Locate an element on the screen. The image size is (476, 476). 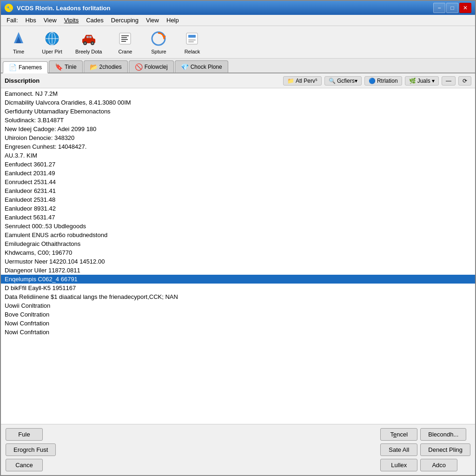
list-item: Soludinack: 3.B1487T is located at coordinates (238, 120).